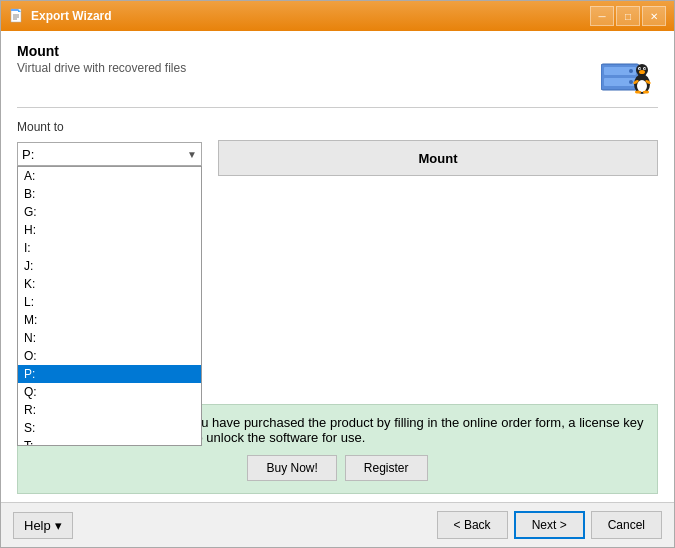  Describe the element at coordinates (628, 69) in the screenshot. I see `header-icon-area` at that location.